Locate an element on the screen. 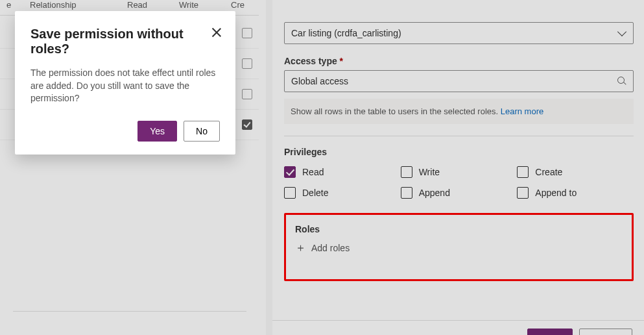 Image resolution: width=644 pixels, height=335 pixels. dialog-title: Save permission without roles? is located at coordinates (125, 42).